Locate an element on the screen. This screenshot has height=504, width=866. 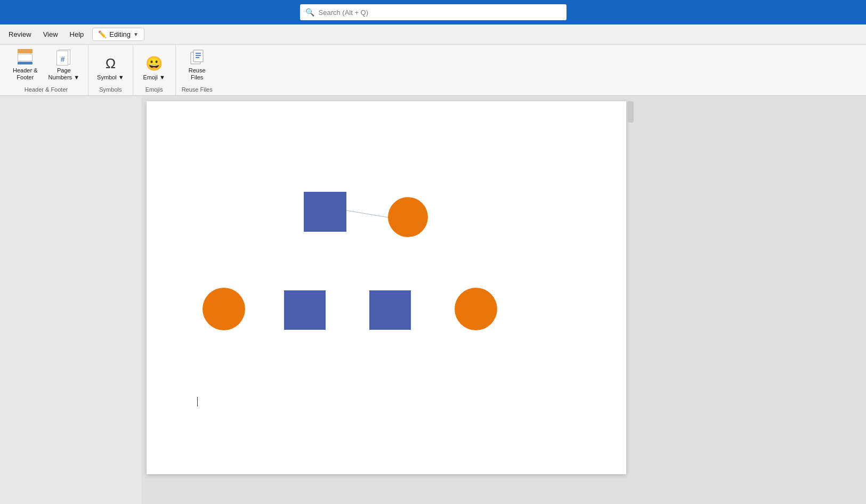
ribbon-group-header-footer: Header &Footer # PageNumbers ▼ Header & … is located at coordinates (46, 70).